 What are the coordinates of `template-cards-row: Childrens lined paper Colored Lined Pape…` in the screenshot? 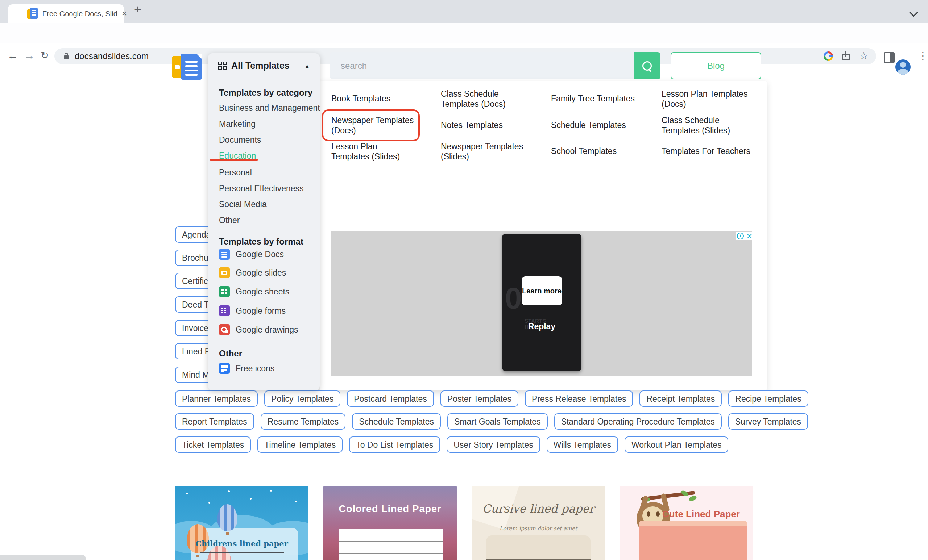 It's located at (464, 523).